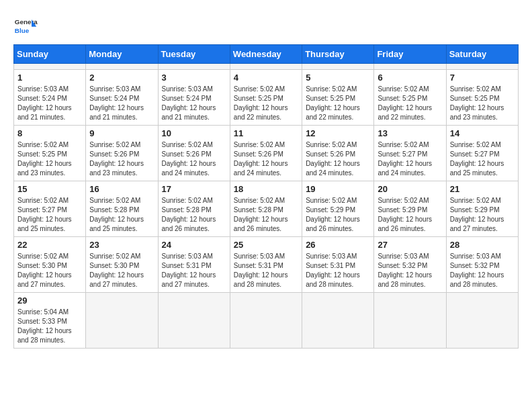 The width and height of the screenshot is (532, 411). What do you see at coordinates (410, 265) in the screenshot?
I see `calendar-day: 27Sunrise: 5:03 AM Sunset: 5:32 PM Dayli…` at bounding box center [410, 265].